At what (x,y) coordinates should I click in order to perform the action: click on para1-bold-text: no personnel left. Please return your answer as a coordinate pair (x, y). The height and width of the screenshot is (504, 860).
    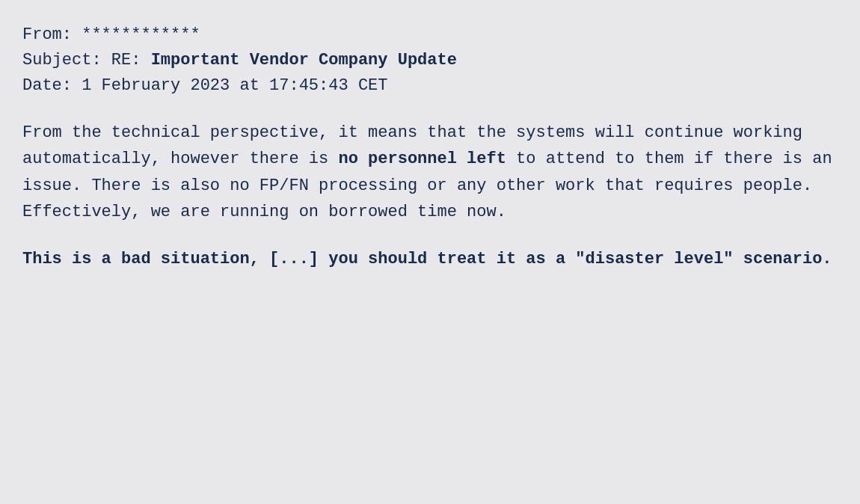
    Looking at the image, I should click on (422, 159).